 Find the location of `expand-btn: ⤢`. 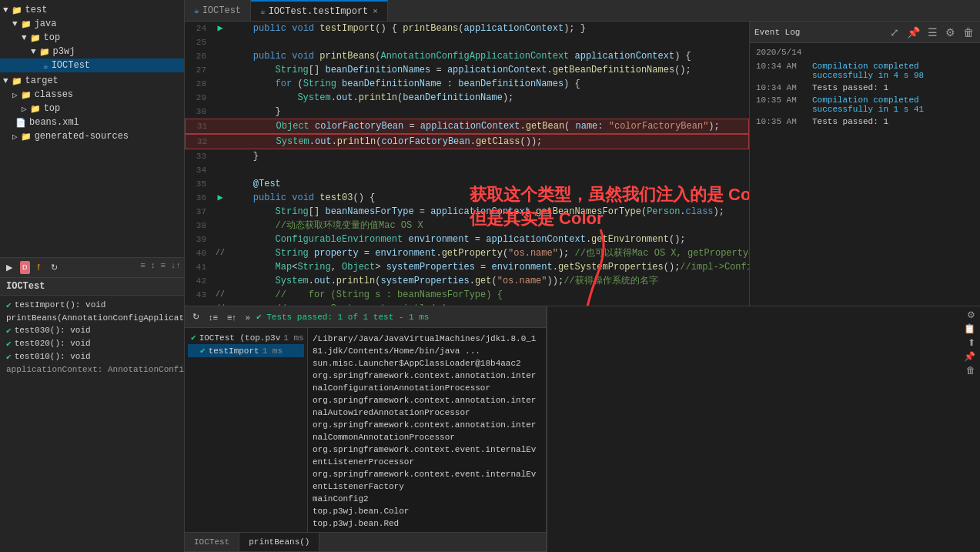

expand-btn: ⤢ is located at coordinates (895, 32).